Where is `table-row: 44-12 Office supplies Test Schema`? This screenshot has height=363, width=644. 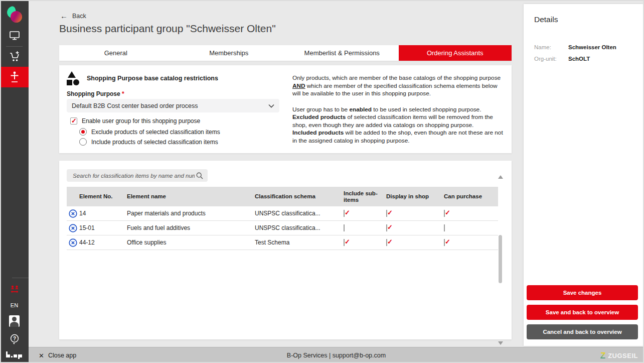 table-row: 44-12 Office supplies Test Schema is located at coordinates (282, 243).